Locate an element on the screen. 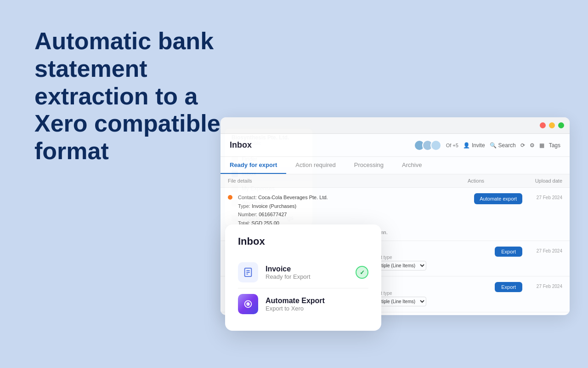 The height and width of the screenshot is (368, 588). person-icon: 👤 is located at coordinates (467, 145).